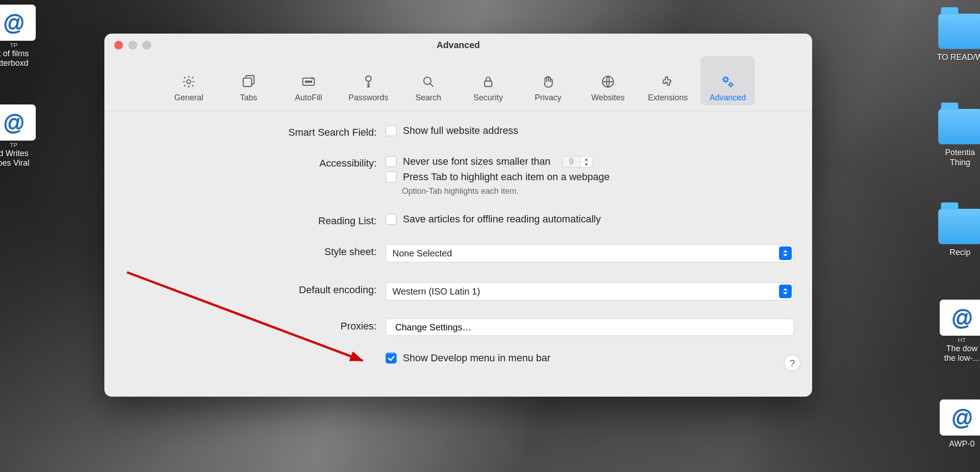  Describe the element at coordinates (250, 289) in the screenshot. I see `default-encoding-label: Default encoding:` at that location.